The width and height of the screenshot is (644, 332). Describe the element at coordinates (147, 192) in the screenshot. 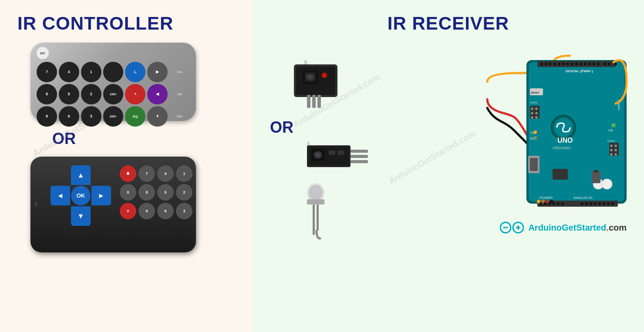

I see `btn-n8: 8` at that location.